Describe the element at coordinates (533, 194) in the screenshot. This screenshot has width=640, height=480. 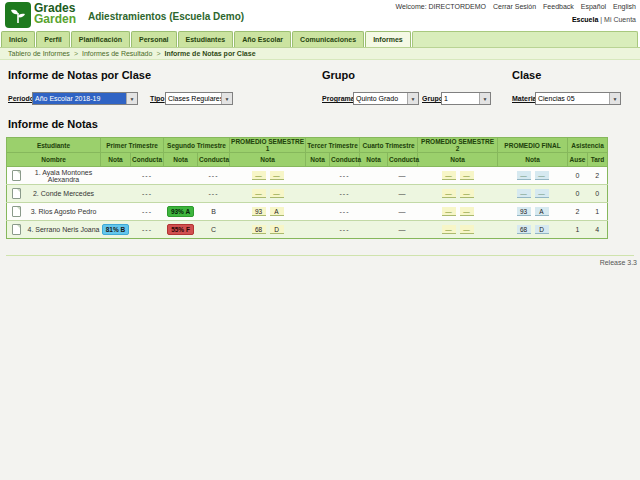
I see `promedio-final-cell: ——` at that location.